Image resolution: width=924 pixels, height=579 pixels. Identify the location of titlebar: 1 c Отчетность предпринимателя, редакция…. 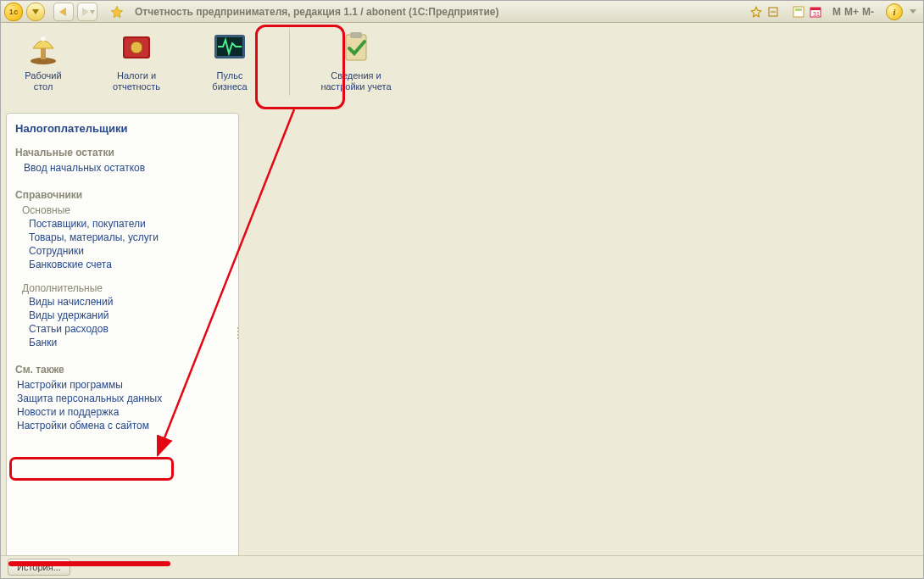
(462, 12).